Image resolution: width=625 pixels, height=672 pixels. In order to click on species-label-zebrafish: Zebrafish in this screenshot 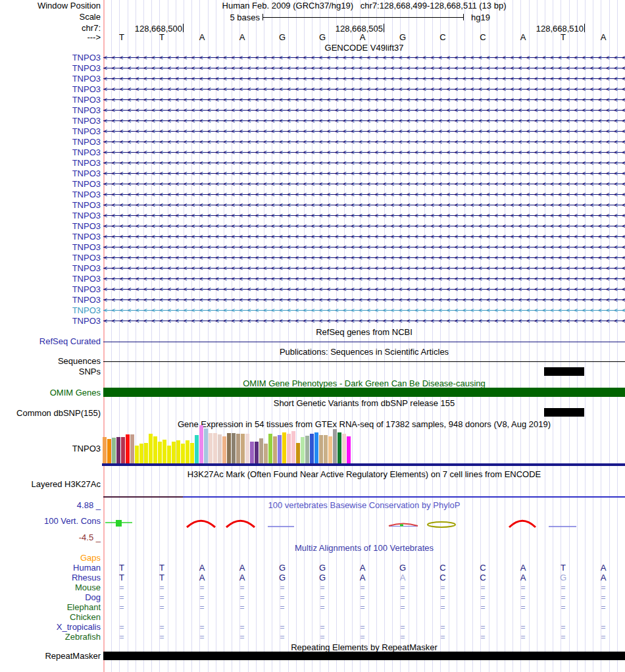, I will do `click(50, 637)`.